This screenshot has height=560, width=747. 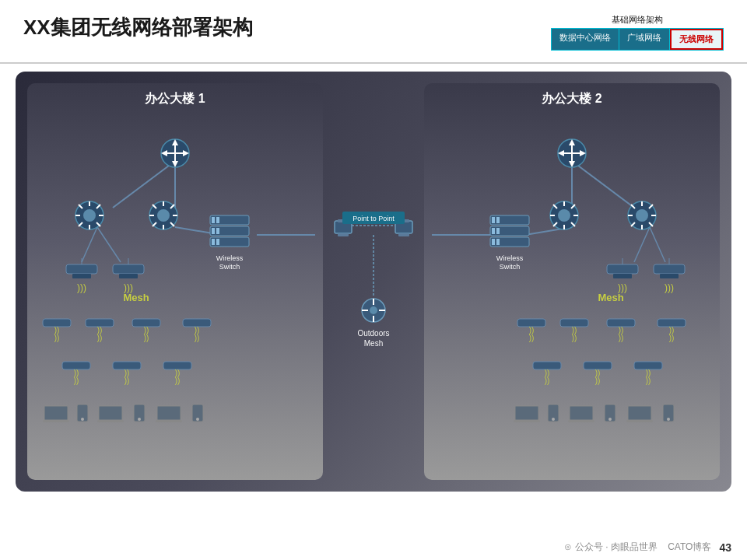 What do you see at coordinates (585, 39) in the screenshot?
I see `tab-datacenter: 数据中心网络` at bounding box center [585, 39].